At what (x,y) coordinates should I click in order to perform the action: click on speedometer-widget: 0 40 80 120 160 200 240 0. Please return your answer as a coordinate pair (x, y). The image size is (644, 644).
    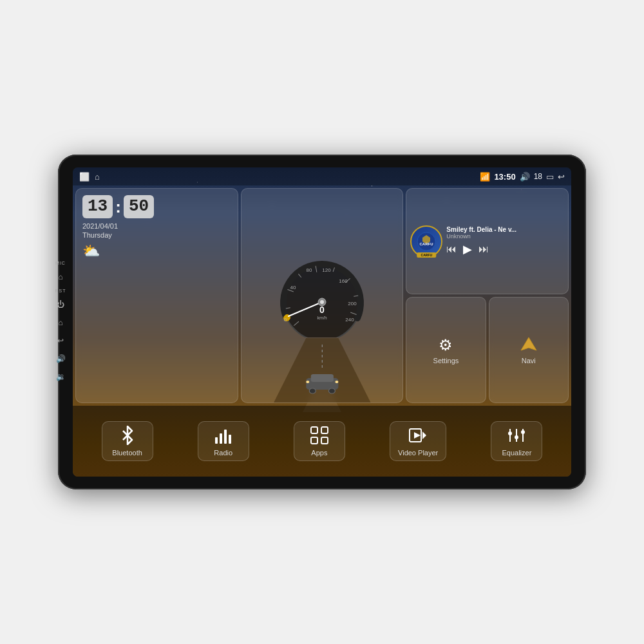
    Looking at the image, I should click on (322, 296).